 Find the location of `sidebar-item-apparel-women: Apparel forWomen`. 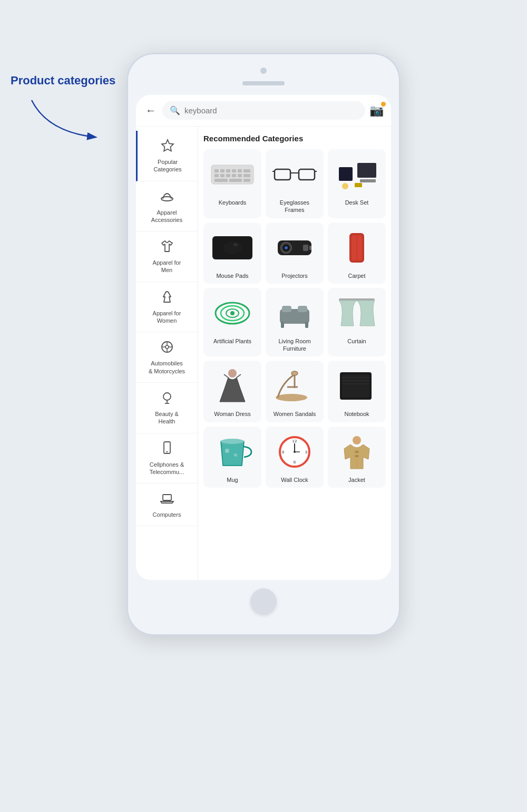

sidebar-item-apparel-women: Apparel forWomen is located at coordinates (167, 307).